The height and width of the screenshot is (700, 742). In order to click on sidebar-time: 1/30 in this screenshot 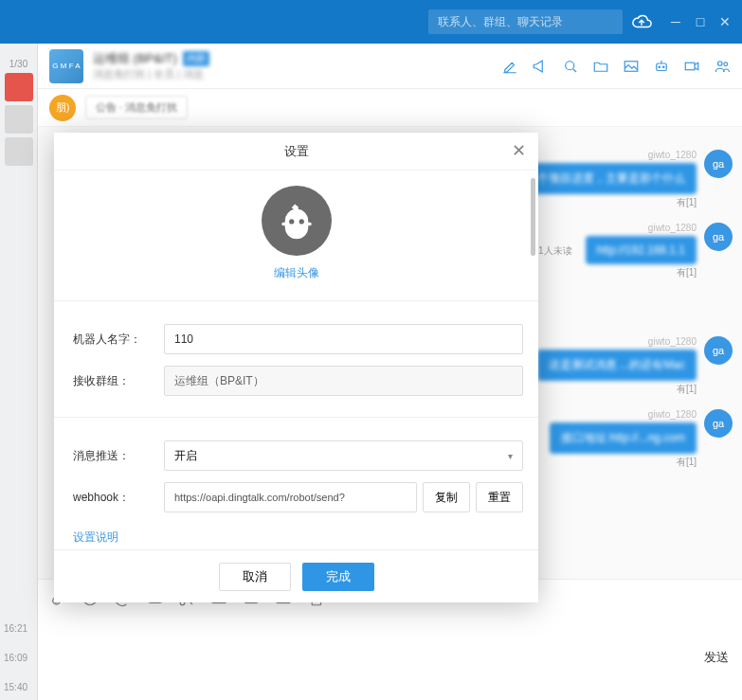, I will do `click(19, 64)`.